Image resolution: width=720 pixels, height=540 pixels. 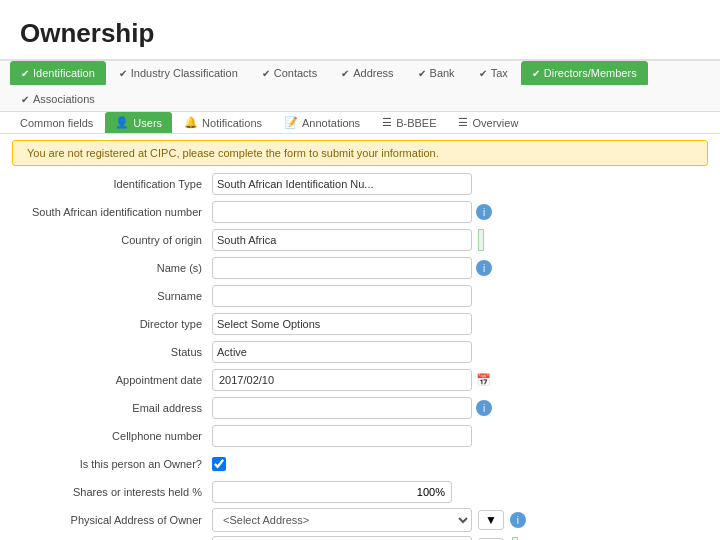 I want to click on surname-row: Surname, so click(x=360, y=296).